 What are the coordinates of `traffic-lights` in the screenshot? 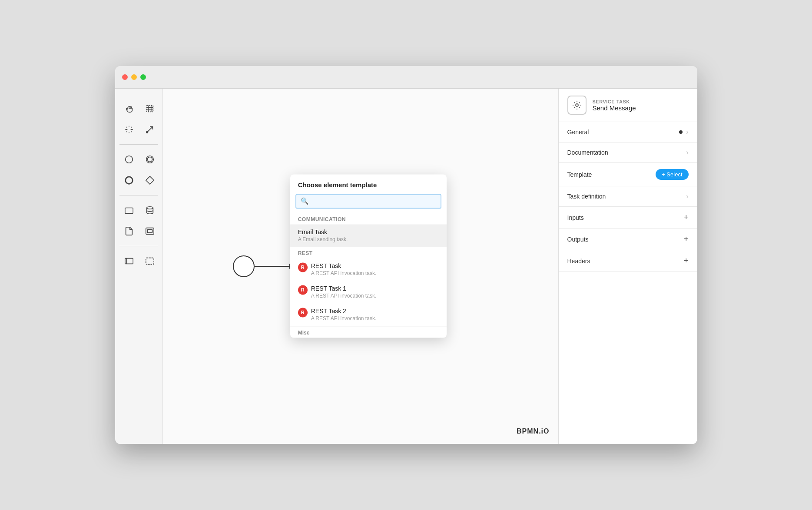 It's located at (134, 77).